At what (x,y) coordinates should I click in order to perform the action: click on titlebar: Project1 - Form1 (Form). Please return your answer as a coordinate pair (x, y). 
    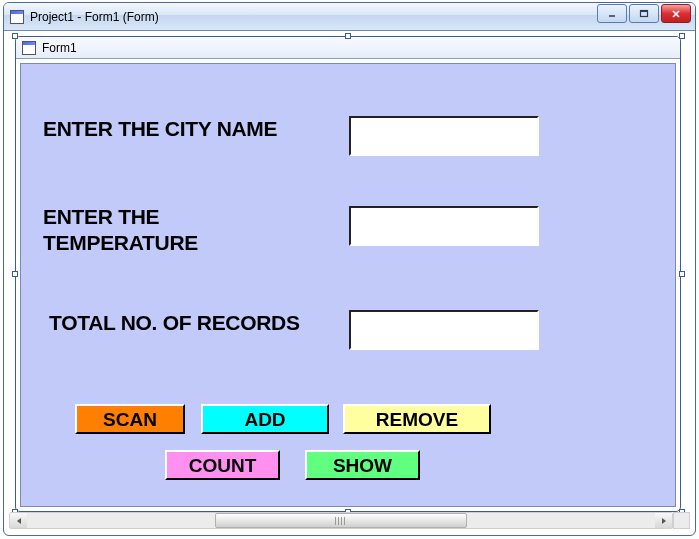
    Looking at the image, I should click on (350, 17).